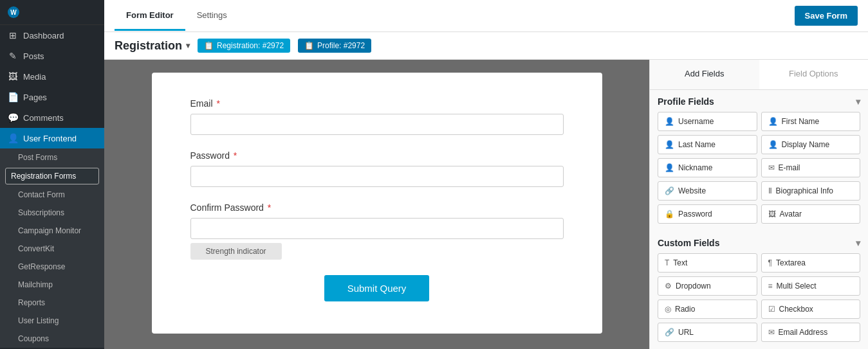 This screenshot has height=349, width=868. What do you see at coordinates (52, 231) in the screenshot?
I see `sidebar-item-campaign-monitor: Campaign Monitor` at bounding box center [52, 231].